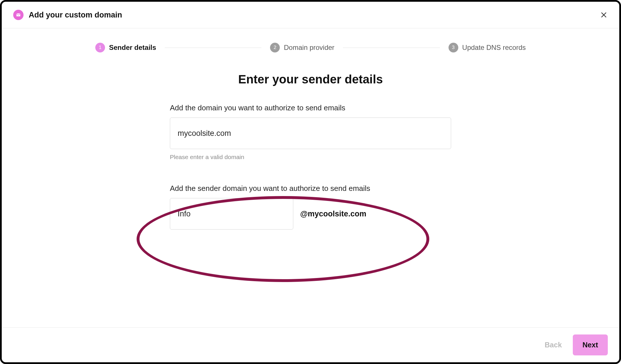  What do you see at coordinates (590, 345) in the screenshot?
I see `next-button: Next` at bounding box center [590, 345].